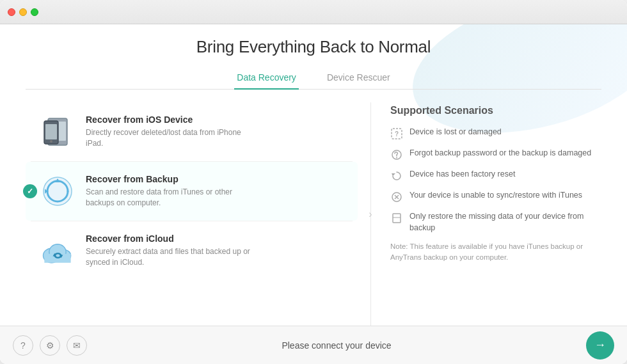 The height and width of the screenshot is (364, 627). Describe the element at coordinates (500, 154) in the screenshot. I see `scenario-forgot-text: Forgot backup password or the backup is …` at that location.